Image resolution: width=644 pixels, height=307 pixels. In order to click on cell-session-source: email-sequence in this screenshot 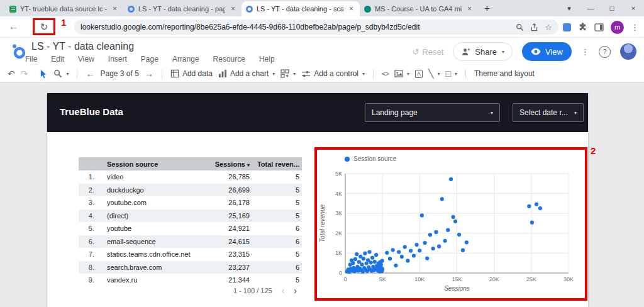, I will do `click(150, 242)`.